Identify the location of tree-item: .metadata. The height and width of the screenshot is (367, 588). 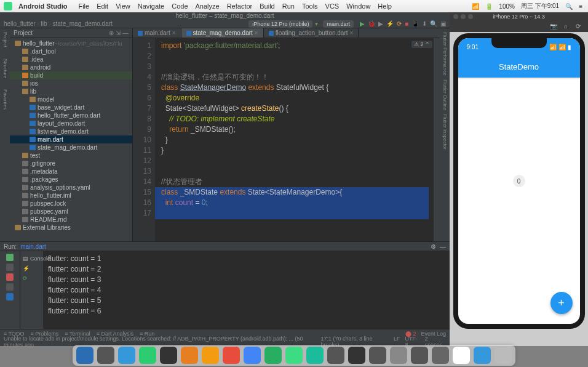
(71, 171).